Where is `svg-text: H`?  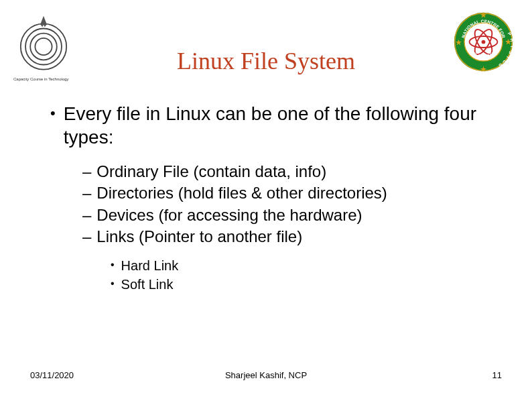 svg-text: H is located at coordinates (512, 40).